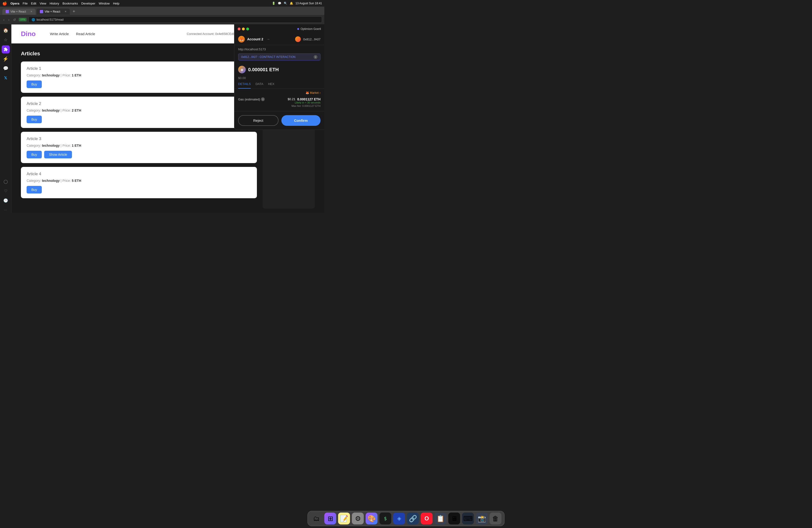 The width and height of the screenshot is (812, 528). I want to click on network-name: Optimism Goerli, so click(311, 29).